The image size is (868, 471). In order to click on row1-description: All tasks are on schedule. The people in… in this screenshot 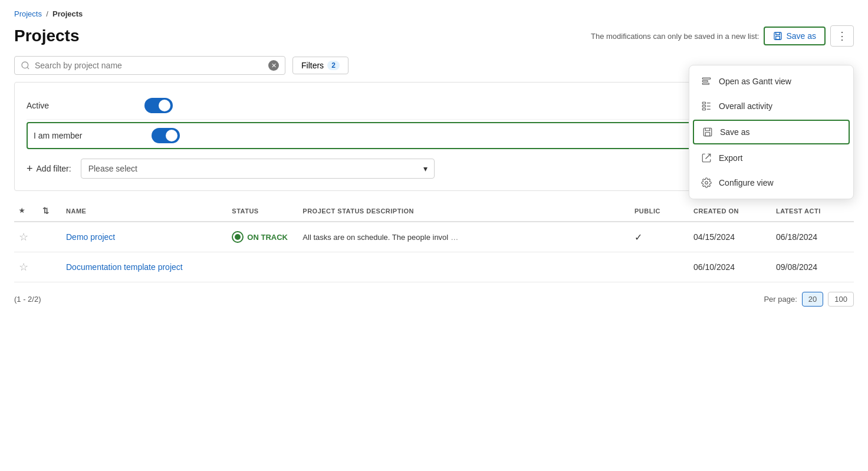, I will do `click(463, 237)`.